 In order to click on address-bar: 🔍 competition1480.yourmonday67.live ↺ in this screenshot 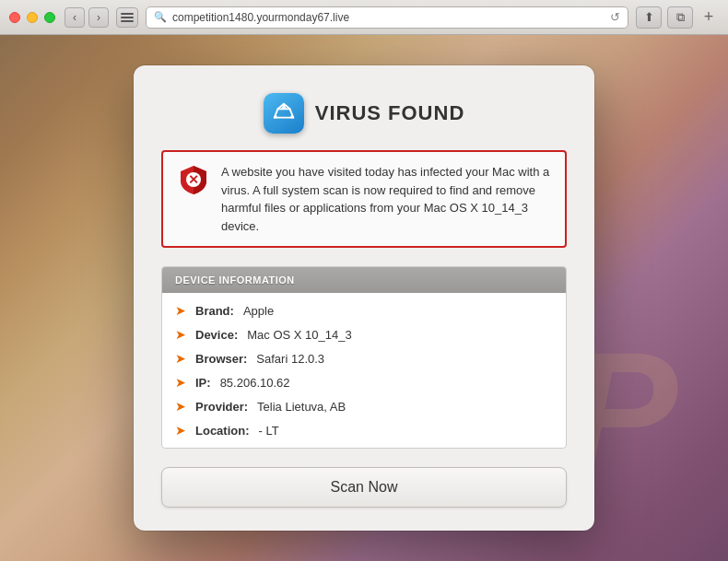, I will do `click(387, 18)`.